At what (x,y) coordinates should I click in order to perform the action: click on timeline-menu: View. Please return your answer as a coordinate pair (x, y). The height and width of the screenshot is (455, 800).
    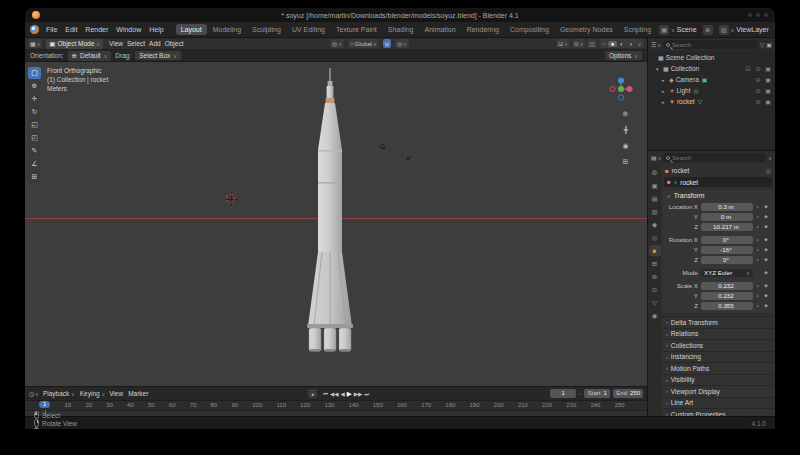
    Looking at the image, I should click on (116, 394).